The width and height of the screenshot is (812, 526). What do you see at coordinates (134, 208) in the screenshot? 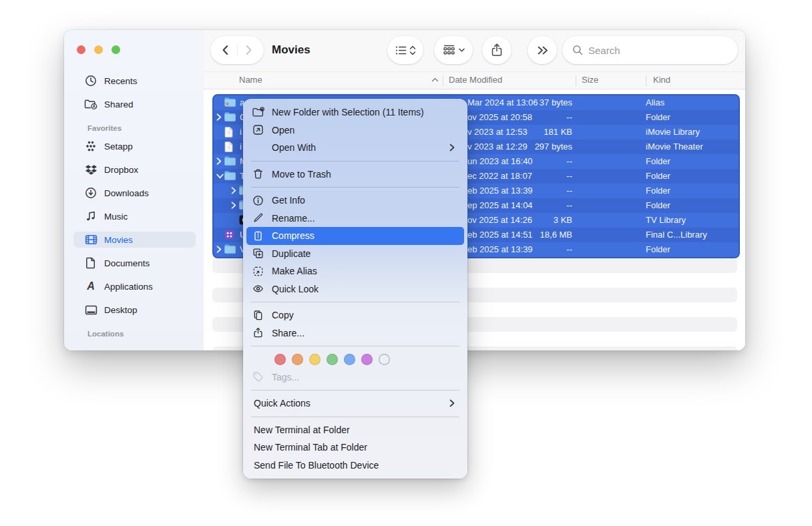
I see `sidebar-items: RecentsSharedFavoritesSetappDropboxDownl…` at bounding box center [134, 208].